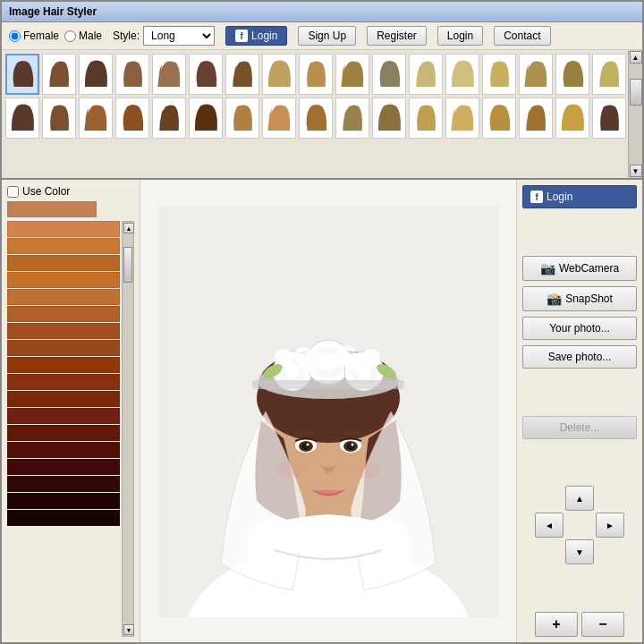 This screenshot has height=644, width=644. Describe the element at coordinates (549, 526) in the screenshot. I see `nav-left-icon: ◄` at that location.